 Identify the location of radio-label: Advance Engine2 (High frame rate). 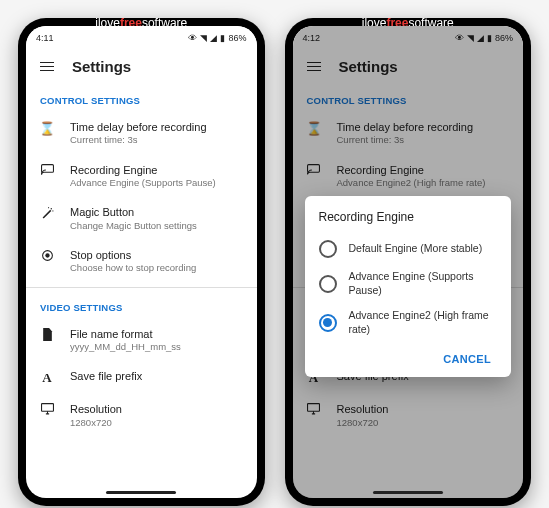
(424, 322).